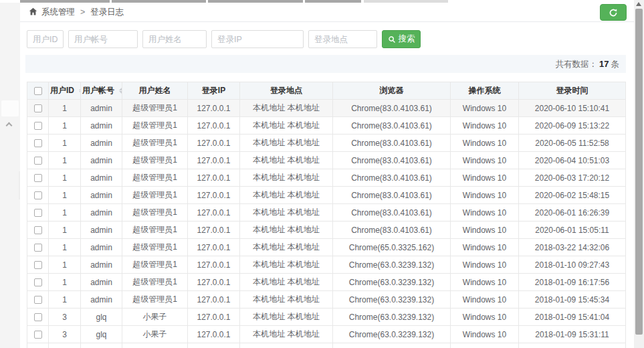 This screenshot has width=644, height=348. Describe the element at coordinates (58, 12) in the screenshot. I see `breadcrumb-section: 系统管理` at that location.